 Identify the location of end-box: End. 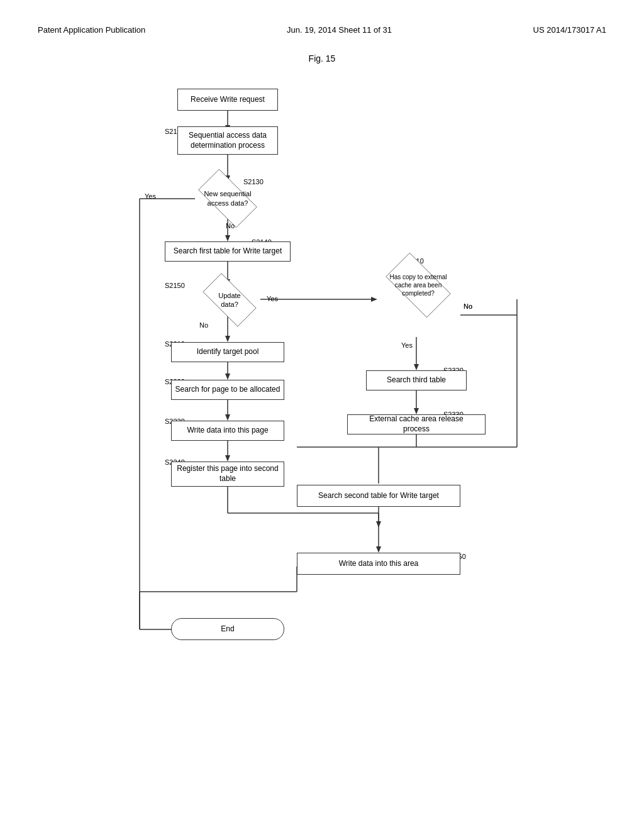
(228, 629).